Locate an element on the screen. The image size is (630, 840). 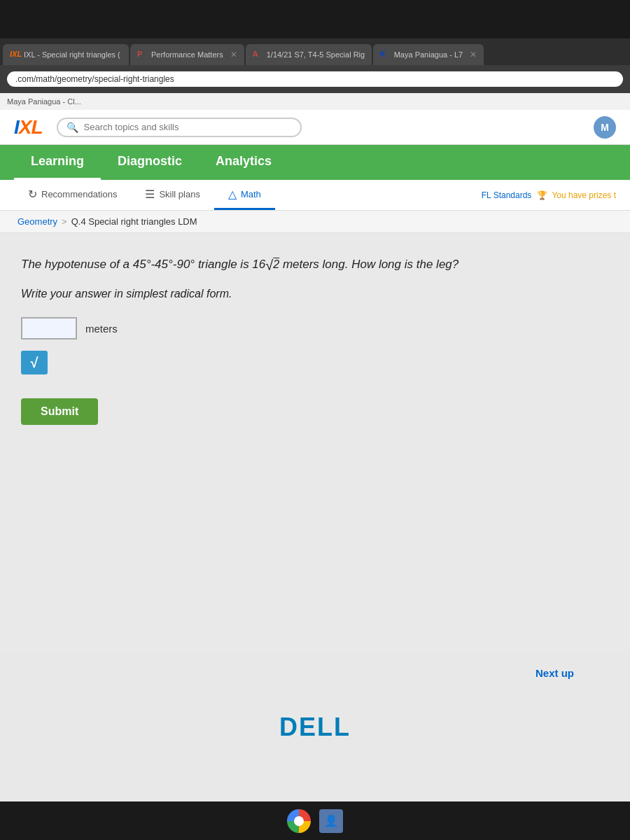
browser-tab-maya: K Maya Paniagua - L7 ✕ is located at coordinates (428, 55).